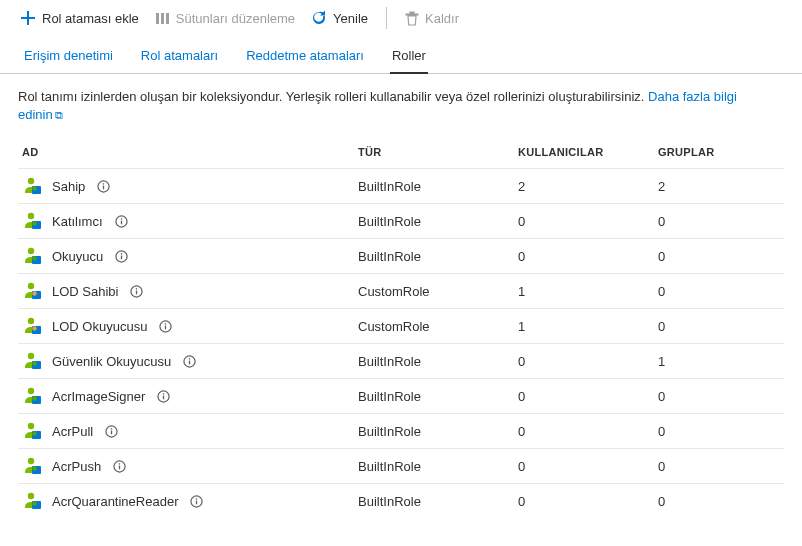  Describe the element at coordinates (721, 152) in the screenshot. I see `header-groups: GRUPLAR` at that location.